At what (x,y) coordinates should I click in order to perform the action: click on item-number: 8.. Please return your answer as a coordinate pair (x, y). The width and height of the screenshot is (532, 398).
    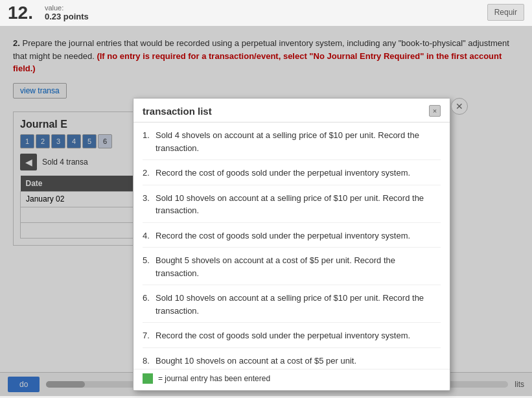
    Looking at the image, I should click on (149, 361).